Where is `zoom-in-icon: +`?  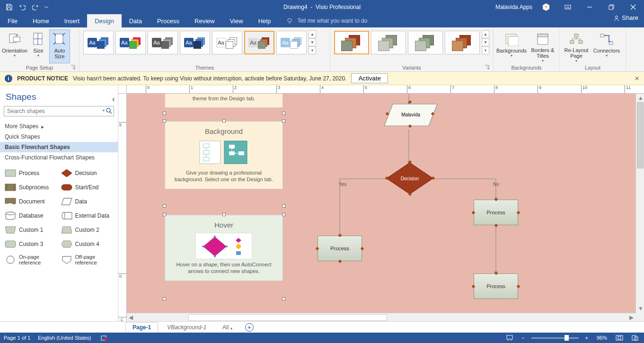
zoom-in-icon: + is located at coordinates (587, 338).